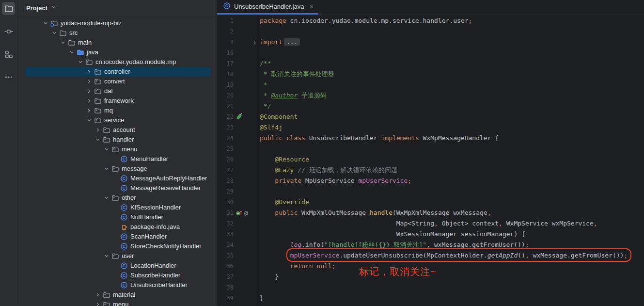 The image size is (644, 306). What do you see at coordinates (225, 277) in the screenshot?
I see `line-number: 37` at bounding box center [225, 277].